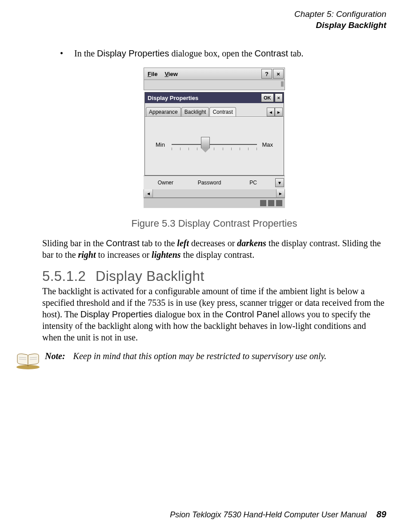  I want to click on ui-term: Contrast, so click(272, 53).